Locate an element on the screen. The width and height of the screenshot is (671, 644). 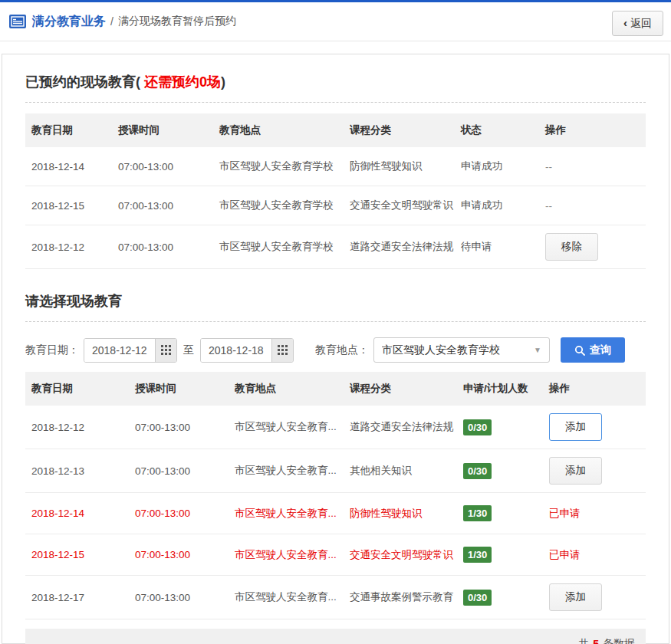
col-header-time: 授课时间 is located at coordinates (179, 389).